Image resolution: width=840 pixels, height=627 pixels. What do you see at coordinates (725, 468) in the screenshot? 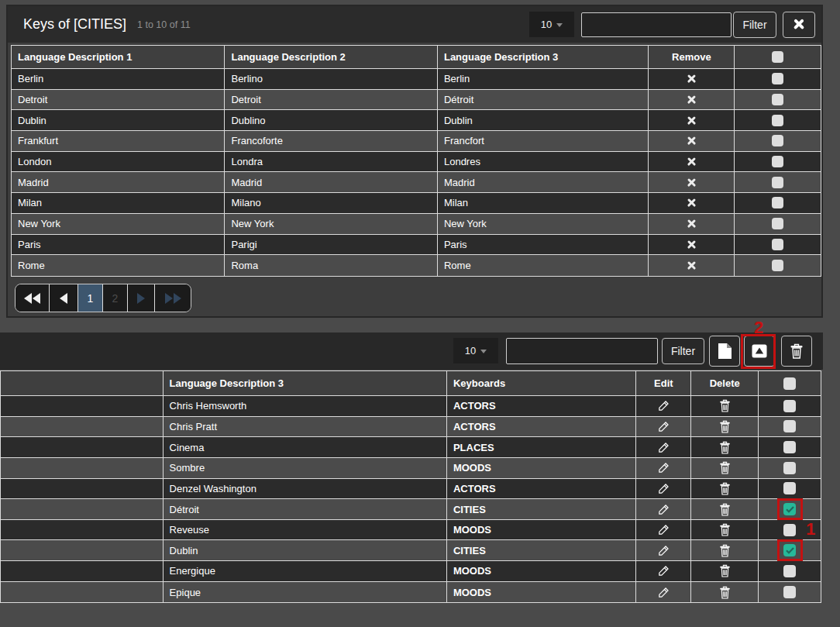
I see `trash-icon` at bounding box center [725, 468].